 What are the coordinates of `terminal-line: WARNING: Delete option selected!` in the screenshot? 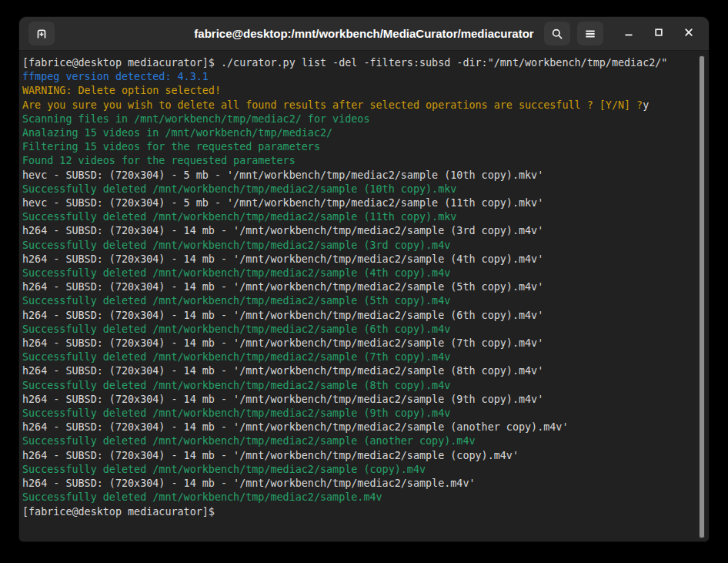 It's located at (359, 91).